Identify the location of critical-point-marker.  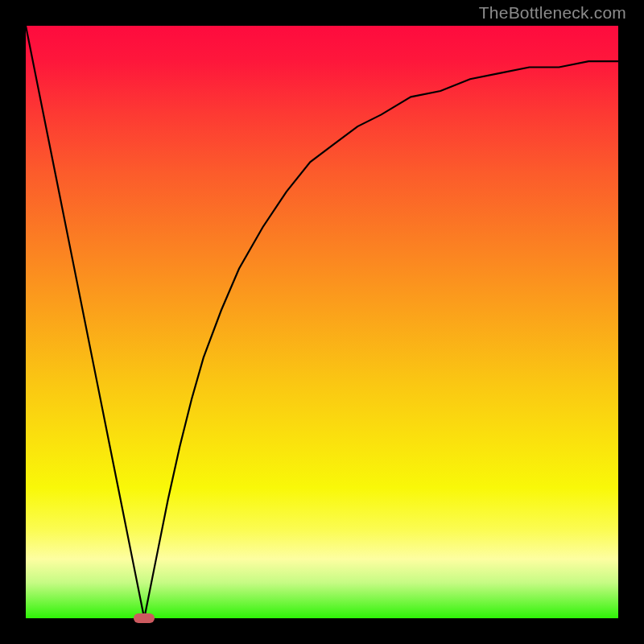
(144, 618).